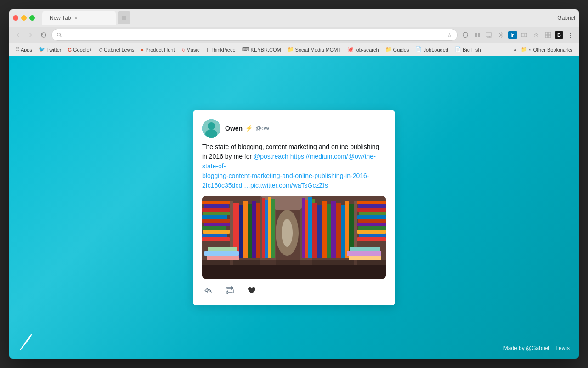 The width and height of the screenshot is (588, 368). I want to click on active-tab: New Tab ×, so click(79, 18).